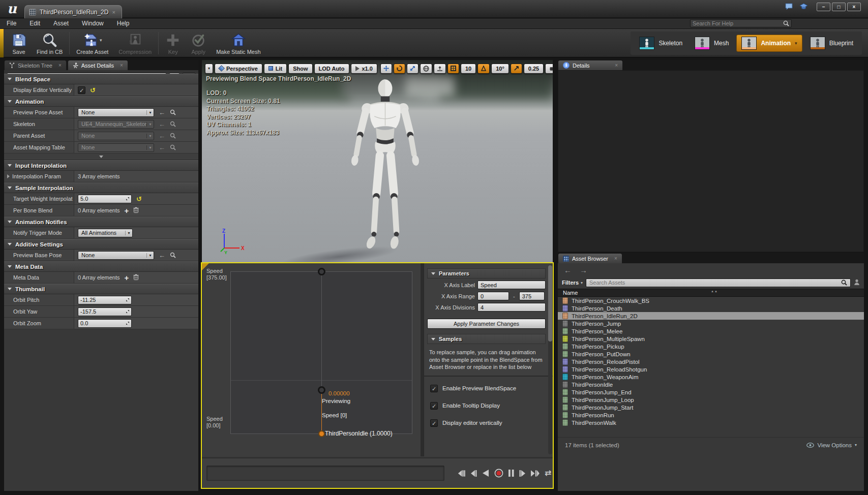  What do you see at coordinates (300, 69) in the screenshot?
I see `show-menu-button: Show` at bounding box center [300, 69].